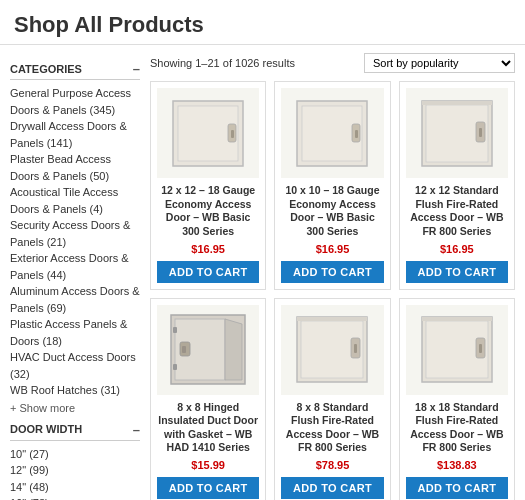  What do you see at coordinates (75, 366) in the screenshot?
I see `sidebar-item-hvac: HVAC Duct Access Doors (32)` at bounding box center [75, 366].